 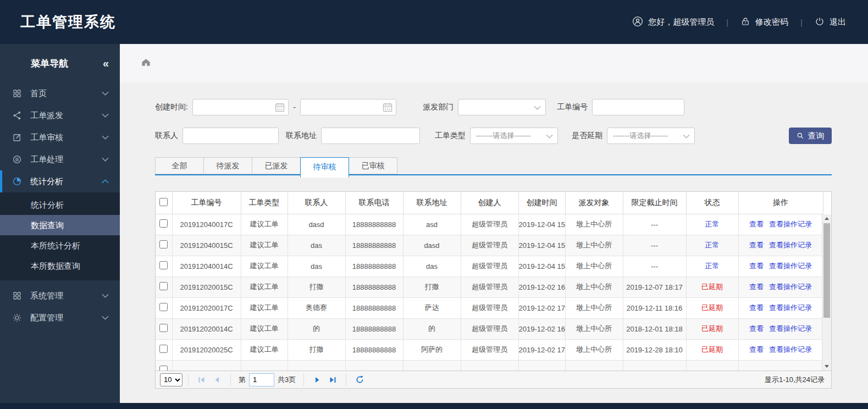 What do you see at coordinates (262, 380) in the screenshot?
I see `page-number-input` at bounding box center [262, 380].